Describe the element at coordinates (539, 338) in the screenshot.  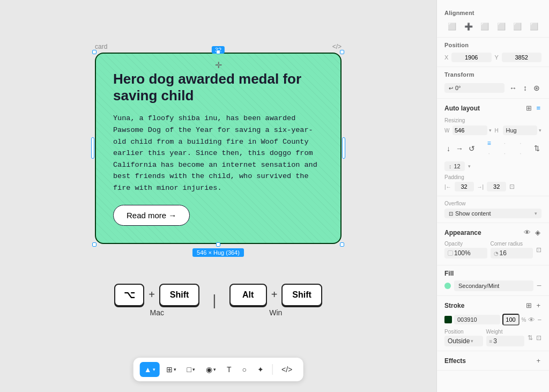
I see `stroke-expand-button: ⊡` at that location.